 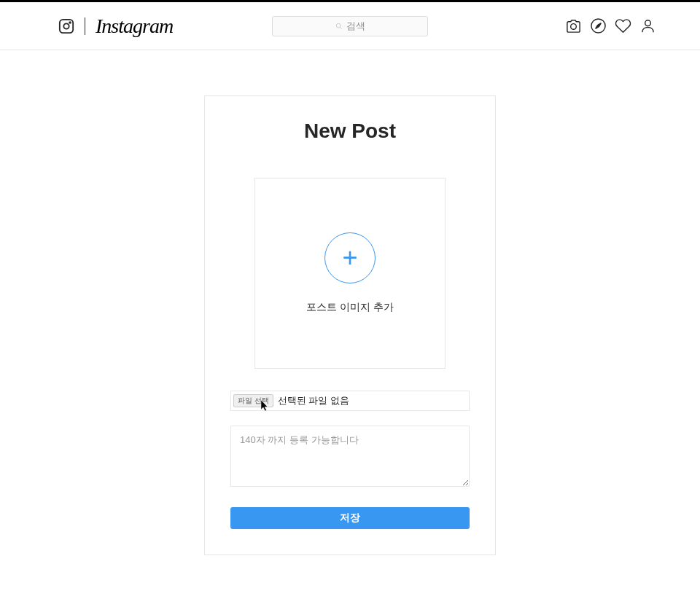 What do you see at coordinates (350, 273) in the screenshot?
I see `image-upload-area: + 포스트 이미지 추가` at bounding box center [350, 273].